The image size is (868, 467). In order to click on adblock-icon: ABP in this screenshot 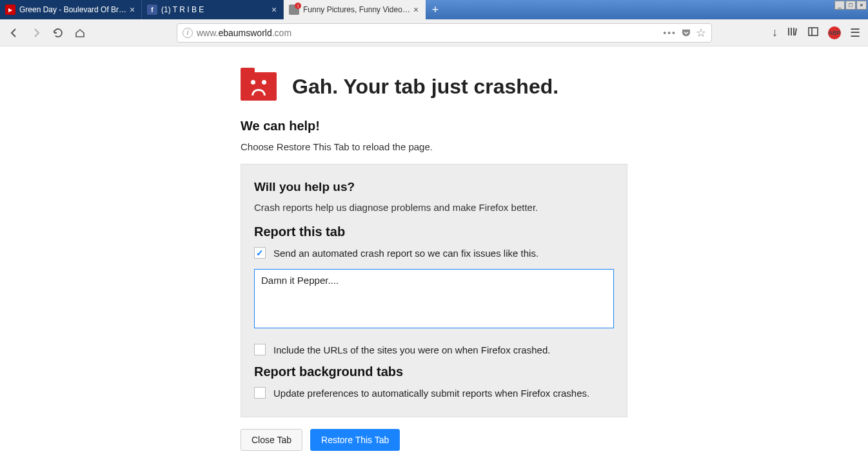, I will do `click(834, 33)`.